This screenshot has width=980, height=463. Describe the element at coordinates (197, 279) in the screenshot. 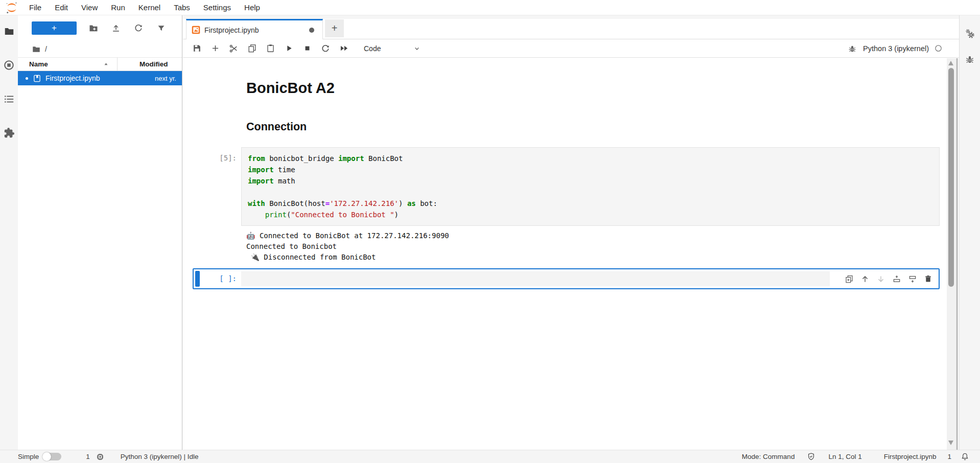

I see `cell-collapser` at that location.